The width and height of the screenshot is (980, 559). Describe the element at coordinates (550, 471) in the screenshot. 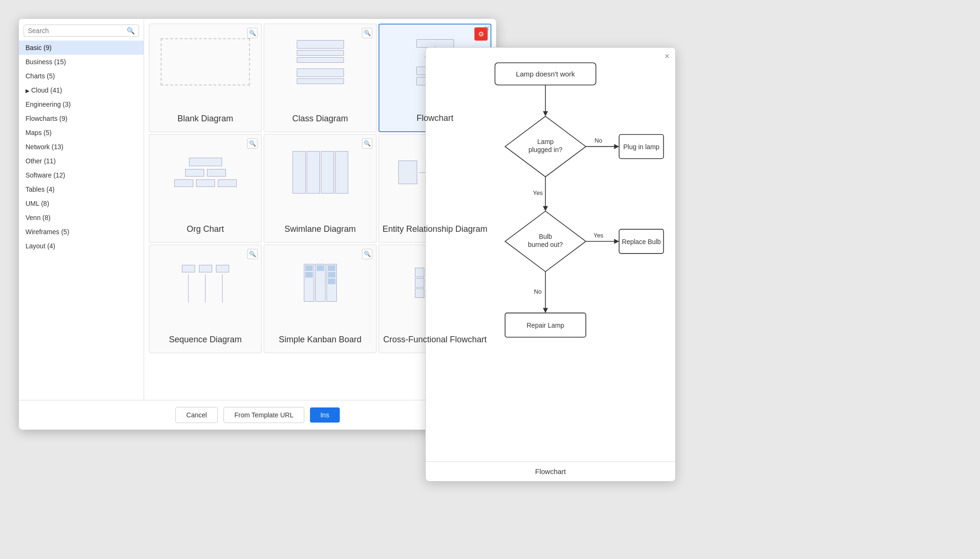

I see `flowchart-panel-footer: Flowchart` at that location.